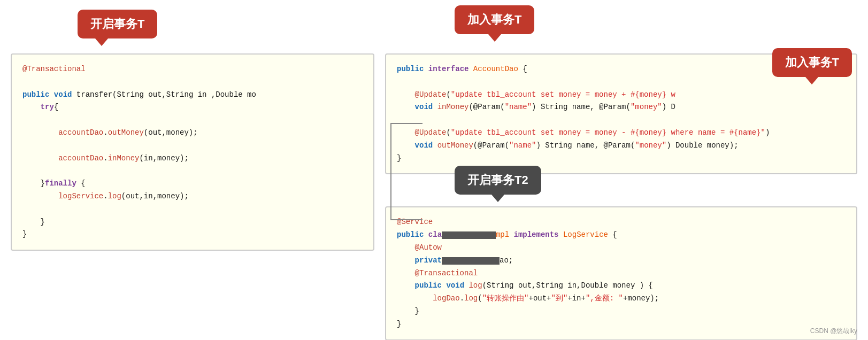 This screenshot has height=340, width=868. What do you see at coordinates (494, 20) in the screenshot?
I see `bubble-join-transaction-t-1: 加入事务T` at bounding box center [494, 20].